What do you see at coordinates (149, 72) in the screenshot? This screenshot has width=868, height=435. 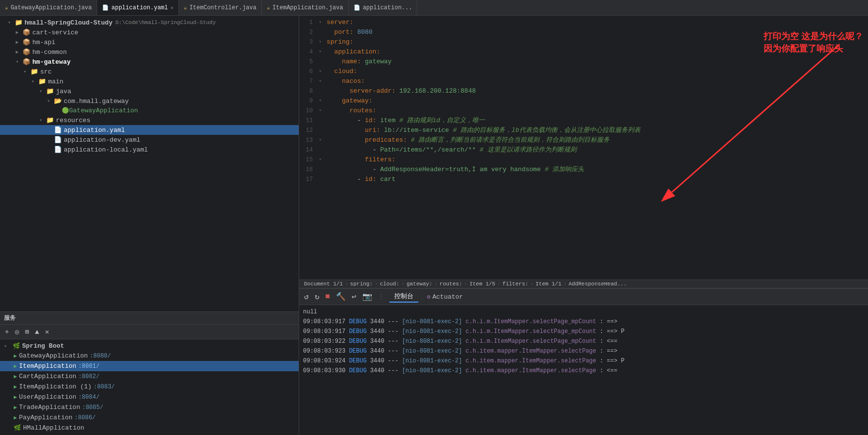 I see `tree-src: ▾ 📁 src` at bounding box center [149, 72].